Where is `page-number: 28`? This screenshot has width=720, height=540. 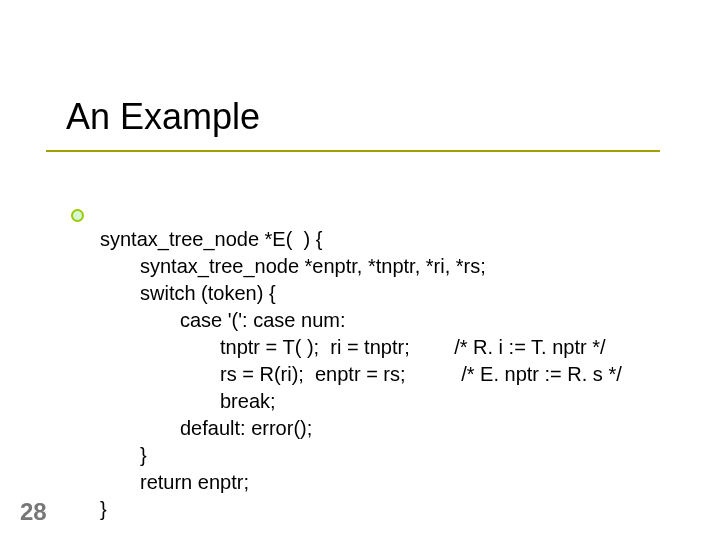
page-number: 28 is located at coordinates (34, 512).